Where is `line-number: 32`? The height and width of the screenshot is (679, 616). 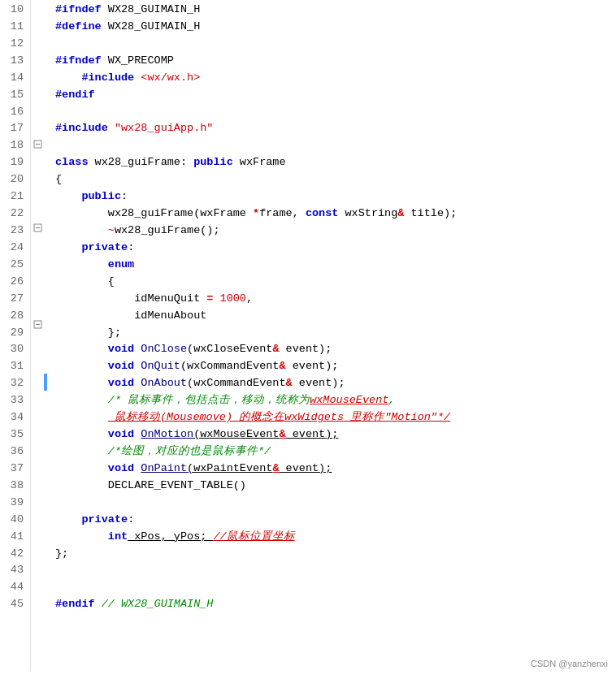 line-number: 32 is located at coordinates (11, 383).